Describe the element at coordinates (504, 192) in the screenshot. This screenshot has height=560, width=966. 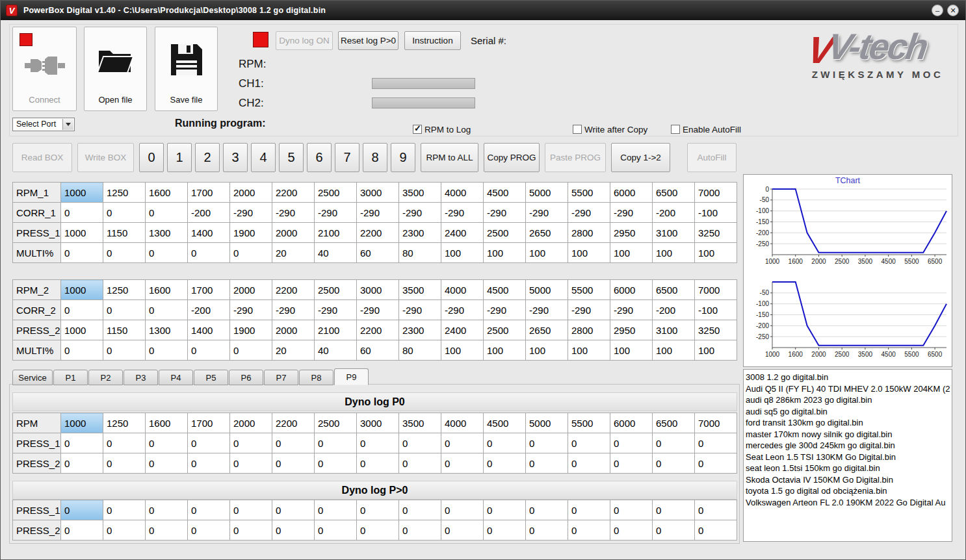
I see `table-cell: 4500` at that location.